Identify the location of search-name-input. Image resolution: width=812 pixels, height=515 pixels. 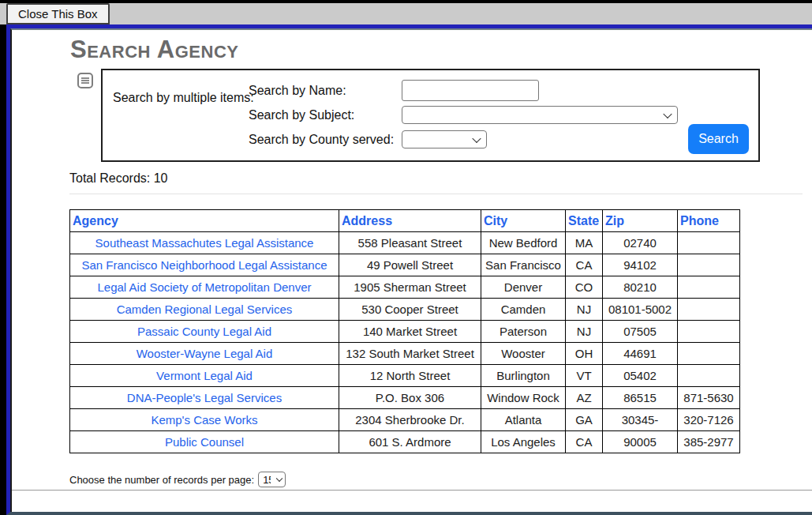
(470, 90).